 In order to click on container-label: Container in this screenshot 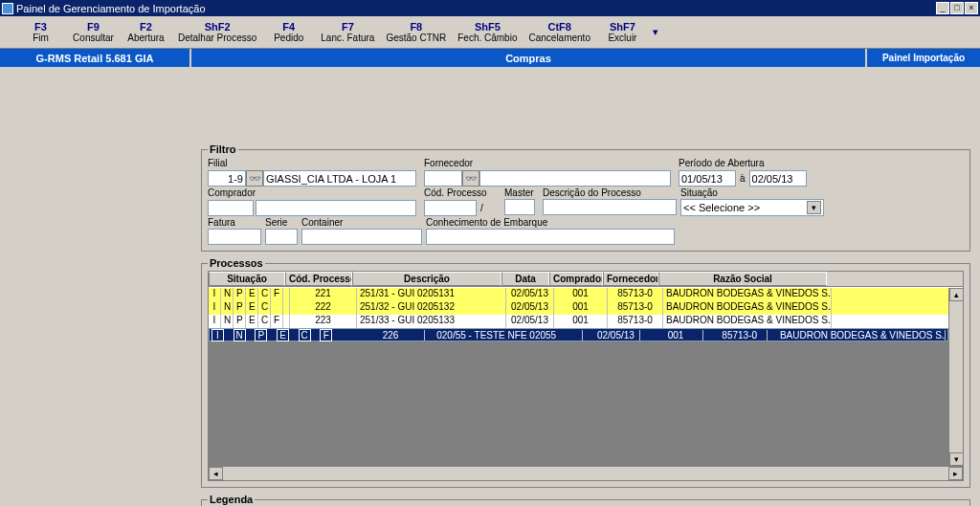, I will do `click(362, 222)`.